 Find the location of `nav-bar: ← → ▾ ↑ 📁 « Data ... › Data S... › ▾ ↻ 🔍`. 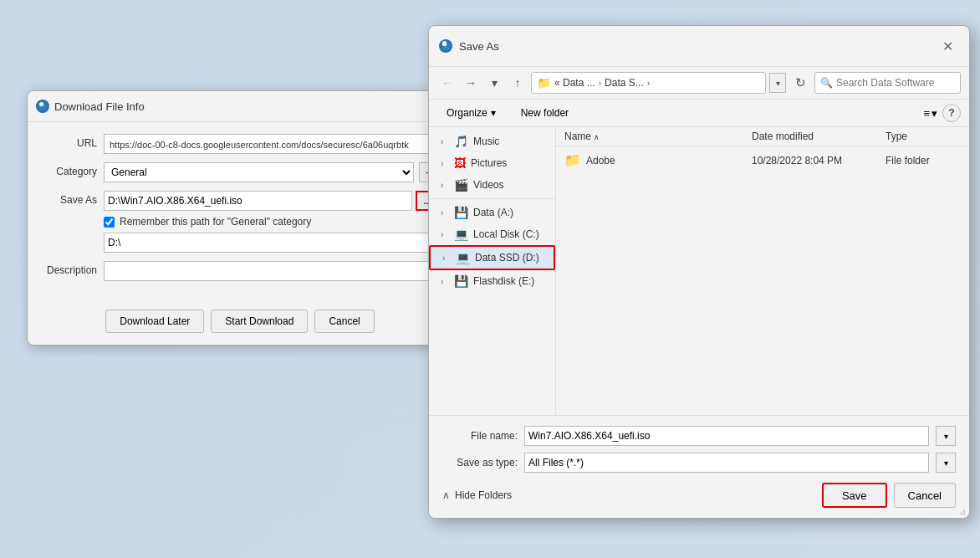

nav-bar: ← → ▾ ↑ 📁 « Data ... › Data S... › ▾ ↻ 🔍 is located at coordinates (699, 84).